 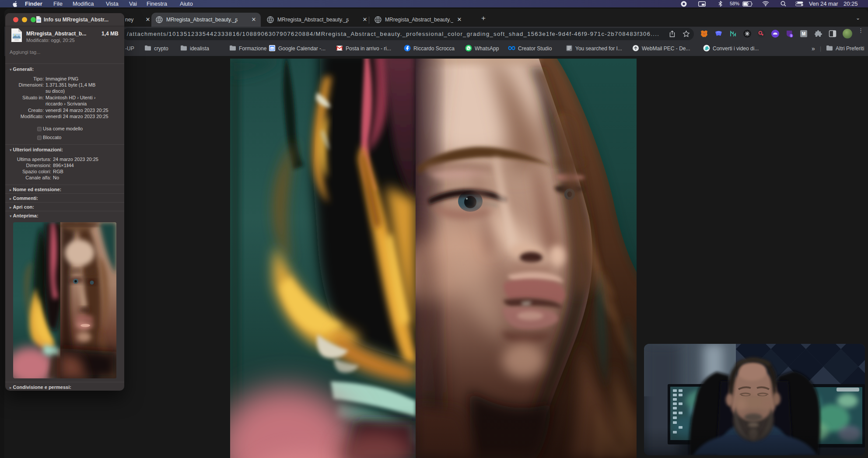 I want to click on svg-text: 5, so click(x=791, y=36).